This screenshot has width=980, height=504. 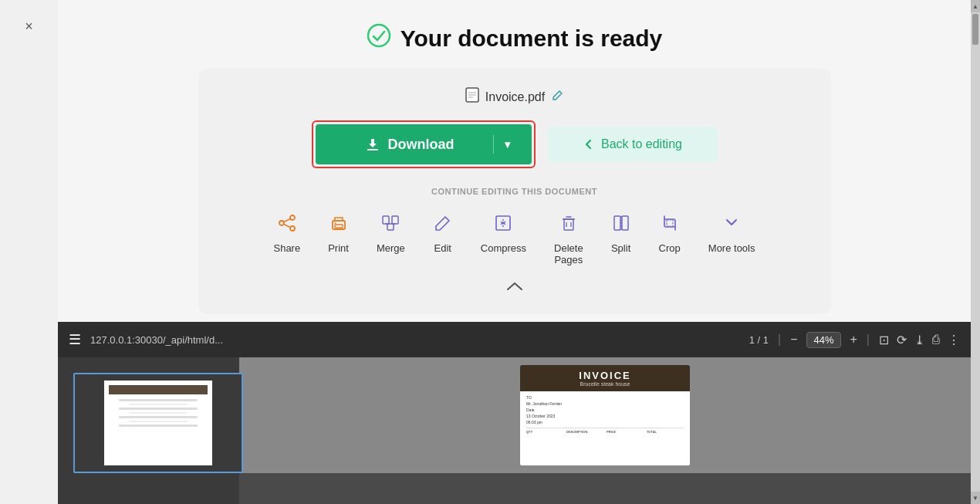 What do you see at coordinates (759, 340) in the screenshot?
I see `pdf-page-info: 1 / 1` at bounding box center [759, 340].